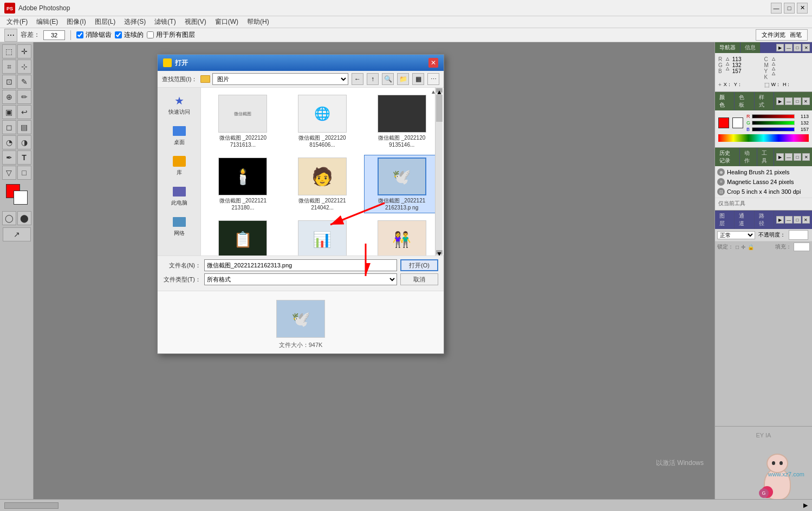 This screenshot has height=511, width=812. I want to click on scroll-thumb, so click(439, 108).